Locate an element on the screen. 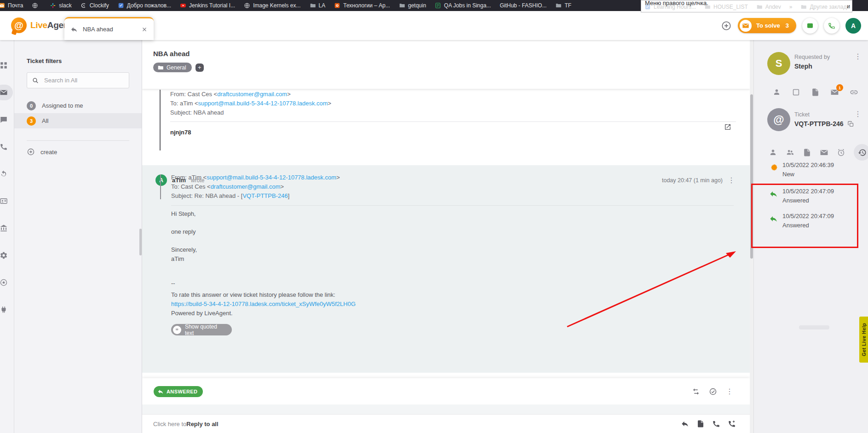 This screenshot has width=868, height=433. scrollbar-thumb is located at coordinates (752, 177).